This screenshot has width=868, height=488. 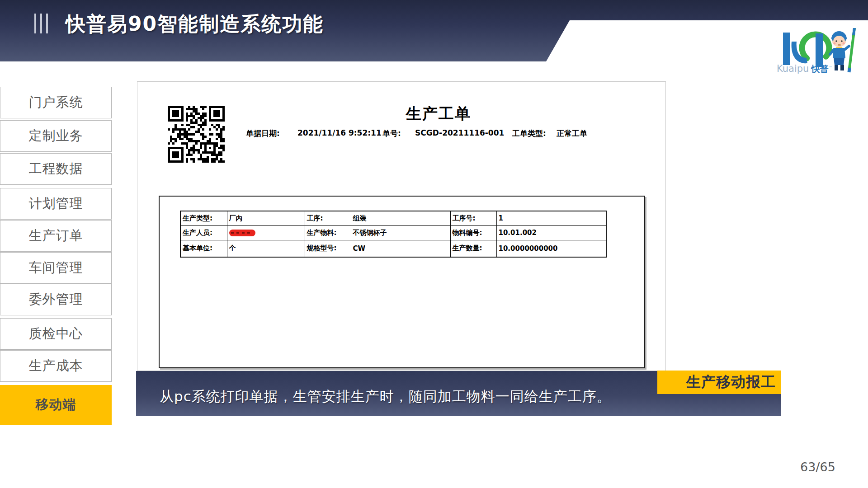 I want to click on table-row: 生产人员: 生产物料: 不锈钢杯子 物料编号: 10.01.002, so click(x=393, y=233).